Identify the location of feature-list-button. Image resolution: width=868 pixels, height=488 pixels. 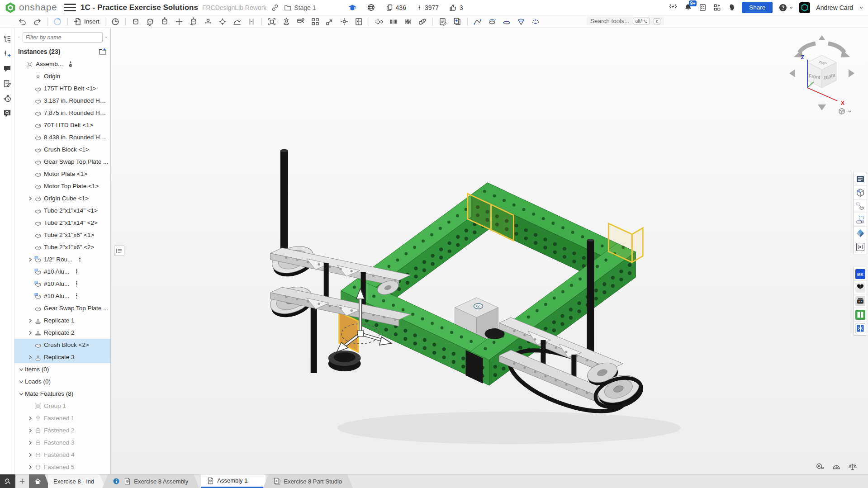
(7, 39).